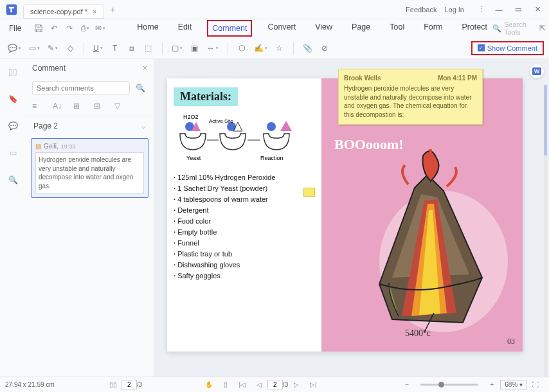 The height and width of the screenshot is (392, 549). What do you see at coordinates (59, 107) in the screenshot?
I see `filter-az-icon: A↓` at bounding box center [59, 107].